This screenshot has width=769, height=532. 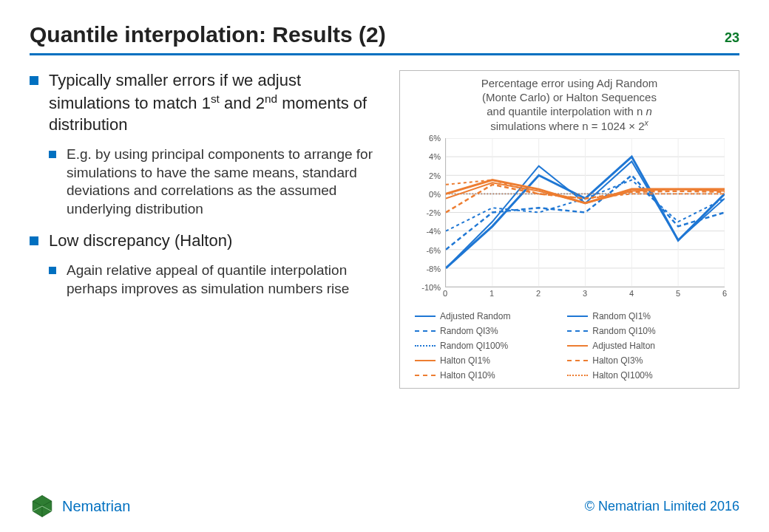 I want to click on legend-item: Random QI1%, so click(x=638, y=316).